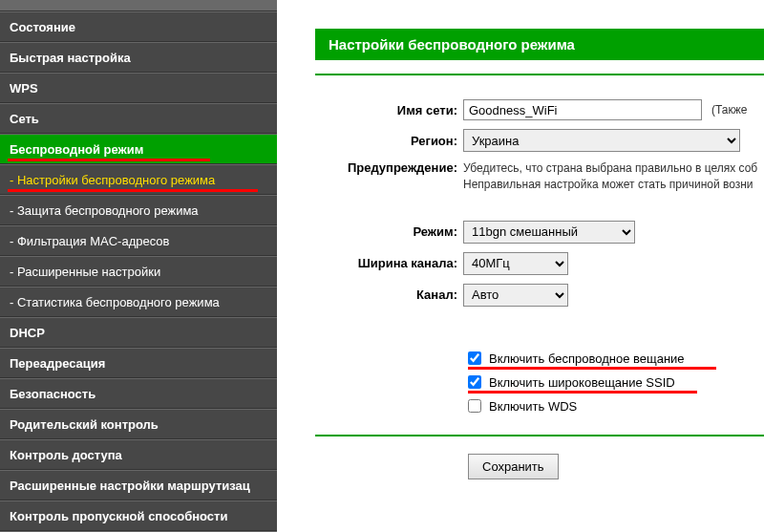 This screenshot has width=764, height=532. I want to click on enable-ssid-checkbox, so click(475, 382).